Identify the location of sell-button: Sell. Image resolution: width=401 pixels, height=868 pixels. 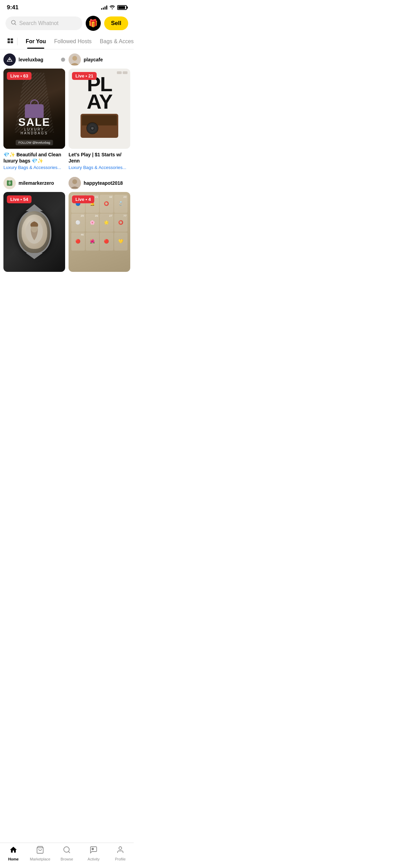
(116, 23).